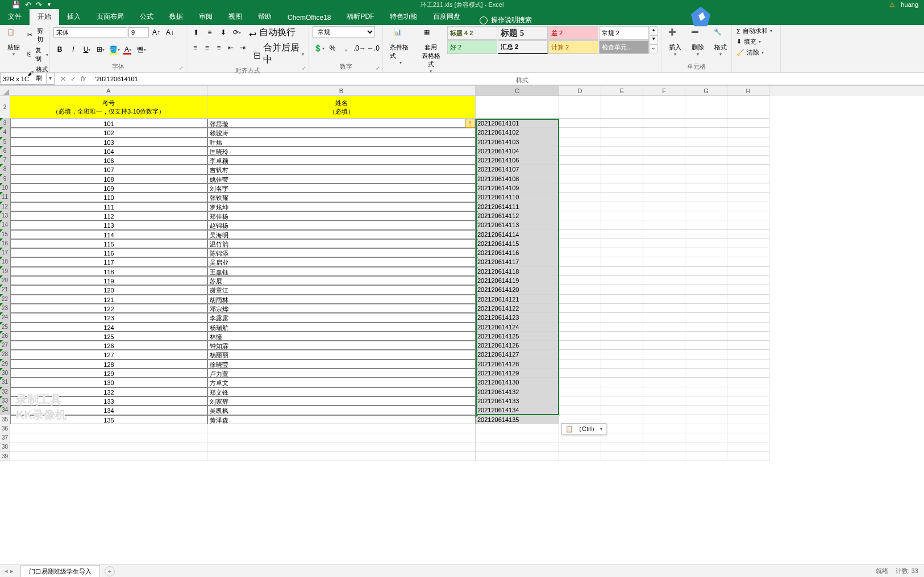 Image resolution: width=924 pixels, height=577 pixels. Describe the element at coordinates (109, 216) in the screenshot. I see `cell-exam-id: 112` at that location.